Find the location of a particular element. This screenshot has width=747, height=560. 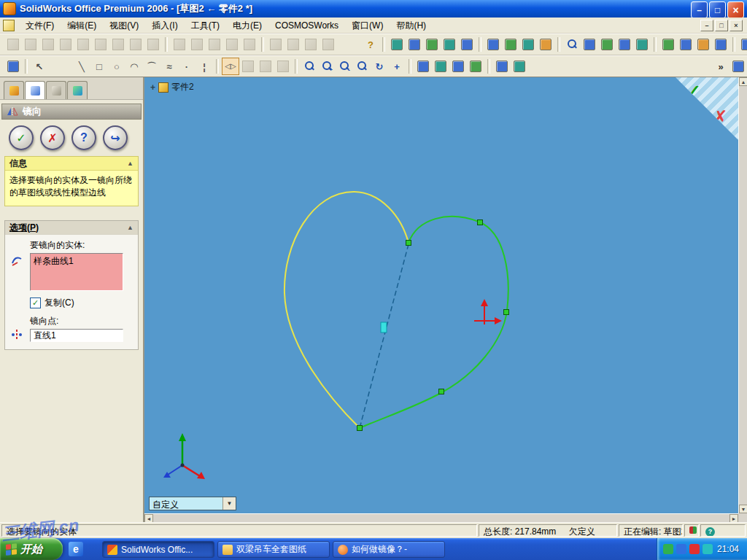

entities-to-mirror-listbox: 样条曲线1 is located at coordinates (77, 272).